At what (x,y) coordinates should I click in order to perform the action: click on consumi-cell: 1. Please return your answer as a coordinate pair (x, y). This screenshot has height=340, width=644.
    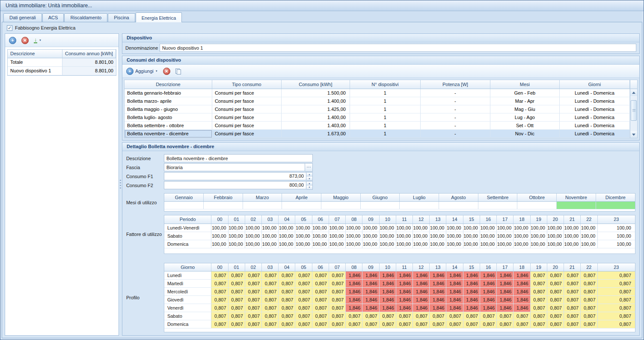
    Looking at the image, I should click on (385, 93).